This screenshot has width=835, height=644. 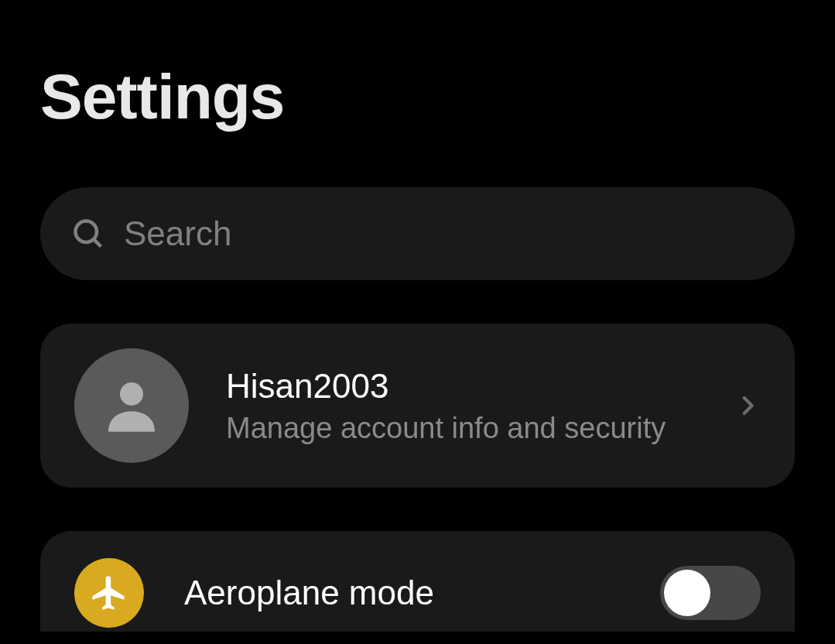 I want to click on setting-row-aeroplane: Aeroplane mode, so click(x=418, y=581).